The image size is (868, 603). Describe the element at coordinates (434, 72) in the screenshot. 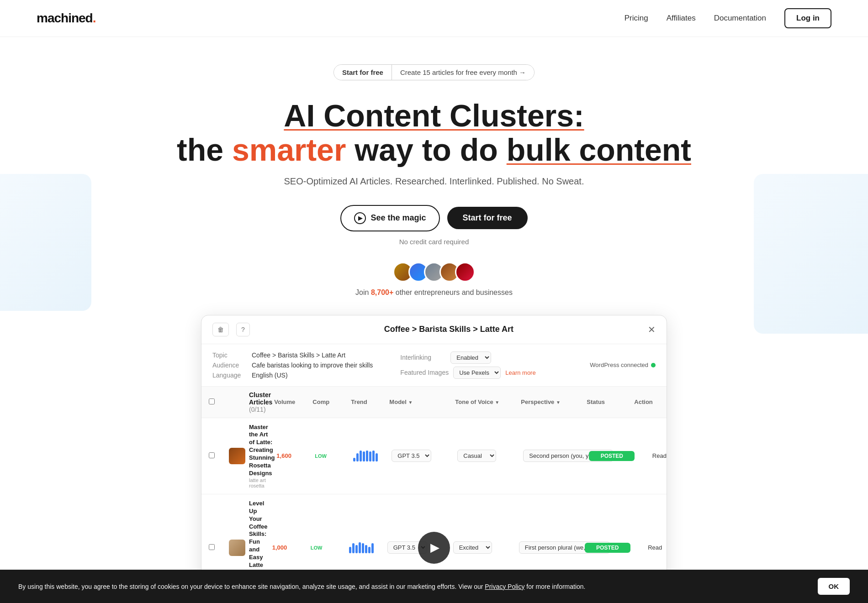

I see `hero-badge: Start for free Create 15 articles for fr…` at that location.